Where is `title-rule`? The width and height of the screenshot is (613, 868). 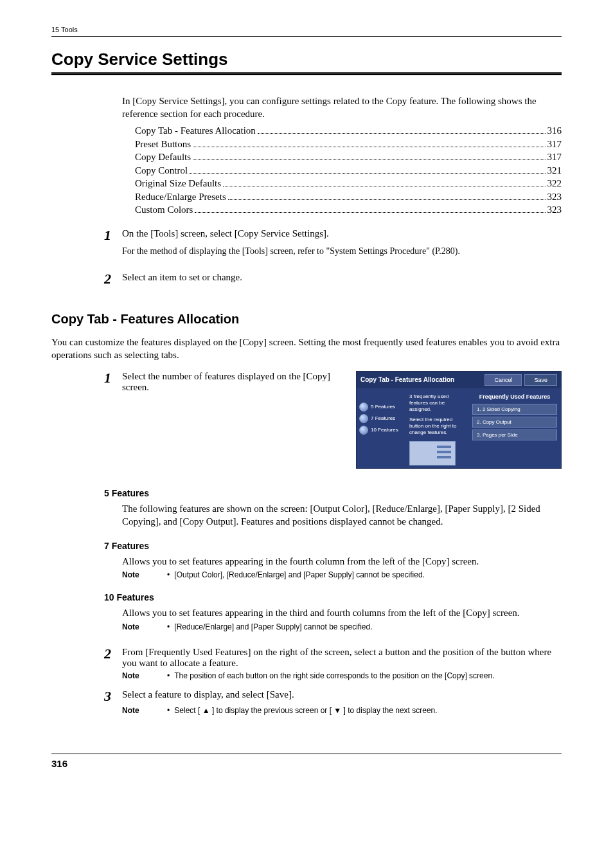
title-rule is located at coordinates (306, 73).